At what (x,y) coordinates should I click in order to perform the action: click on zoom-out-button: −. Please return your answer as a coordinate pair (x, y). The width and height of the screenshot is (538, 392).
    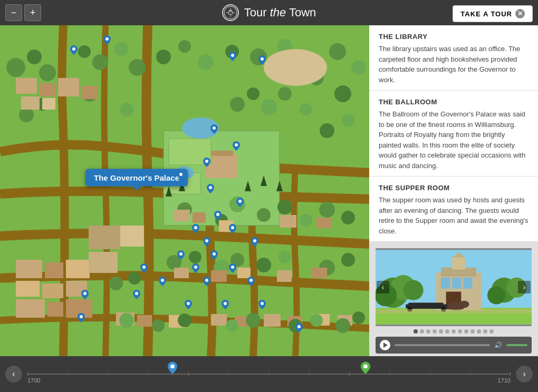
    Looking at the image, I should click on (14, 13).